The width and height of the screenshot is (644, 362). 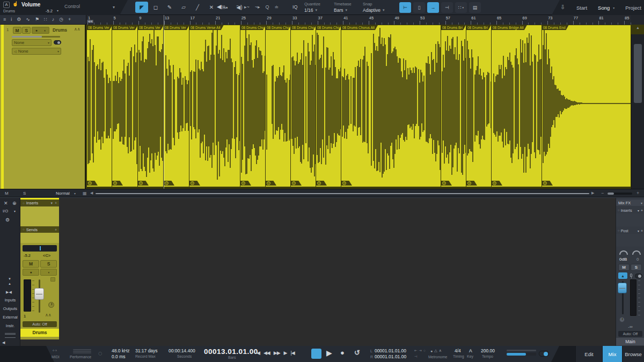 I want to click on page-button-start: Start, so click(x=582, y=8).